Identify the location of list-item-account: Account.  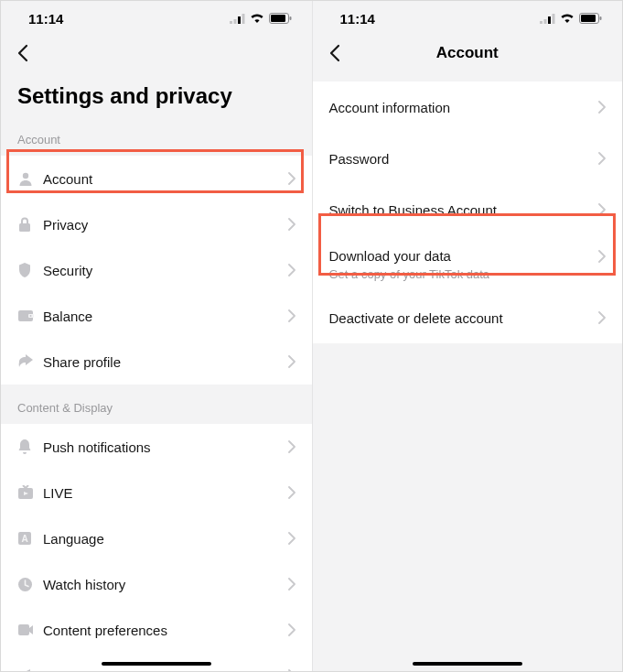
(156, 179).